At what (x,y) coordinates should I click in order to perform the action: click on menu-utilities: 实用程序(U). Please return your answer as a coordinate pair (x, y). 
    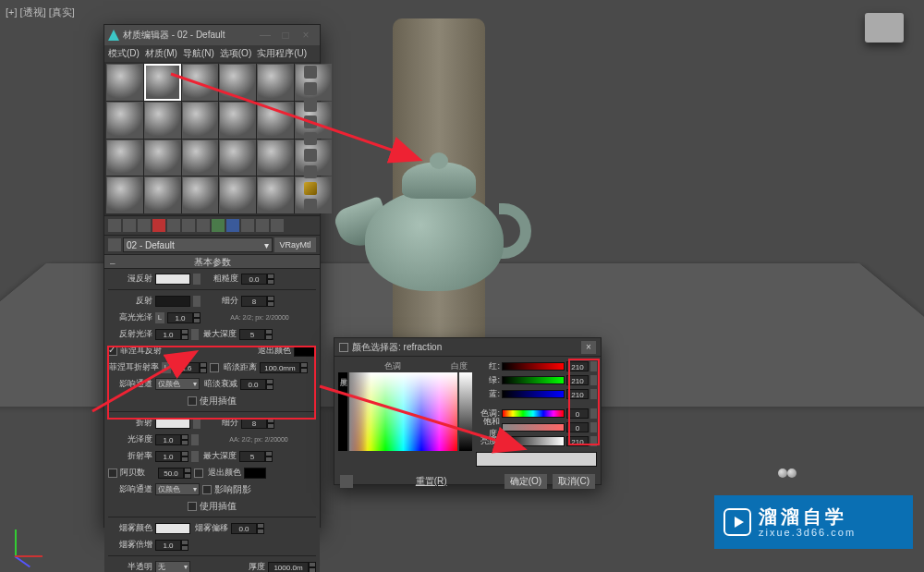
    Looking at the image, I should click on (282, 54).